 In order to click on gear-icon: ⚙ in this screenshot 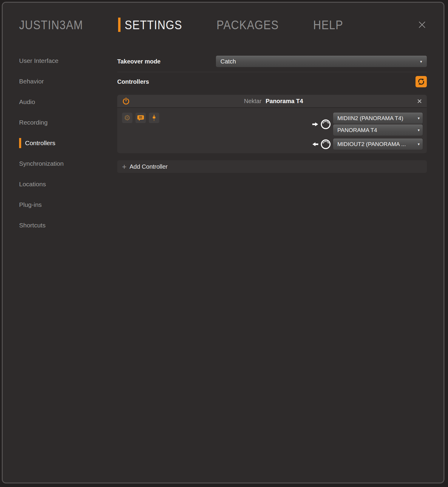, I will do `click(127, 118)`.